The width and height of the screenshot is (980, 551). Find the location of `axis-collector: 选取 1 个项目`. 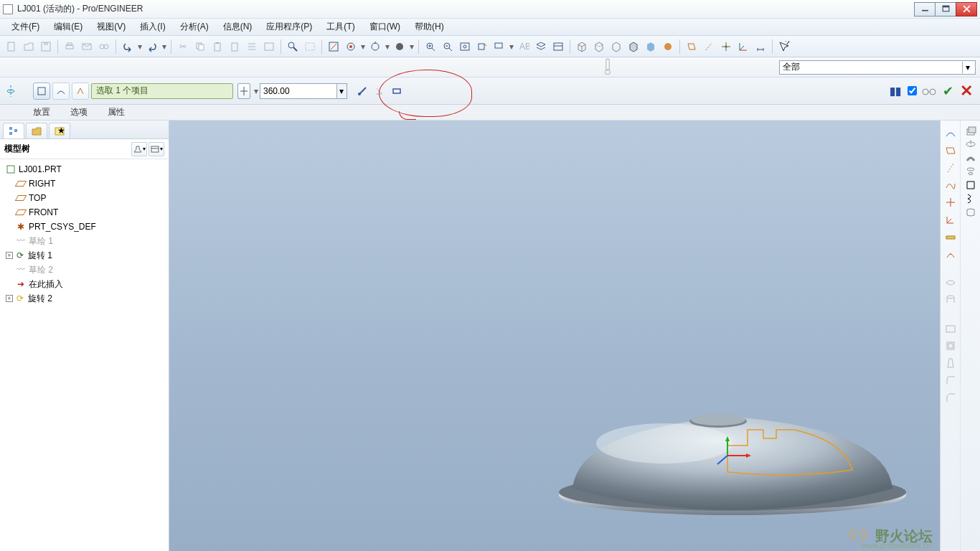

axis-collector: 选取 1 个项目 is located at coordinates (162, 91).